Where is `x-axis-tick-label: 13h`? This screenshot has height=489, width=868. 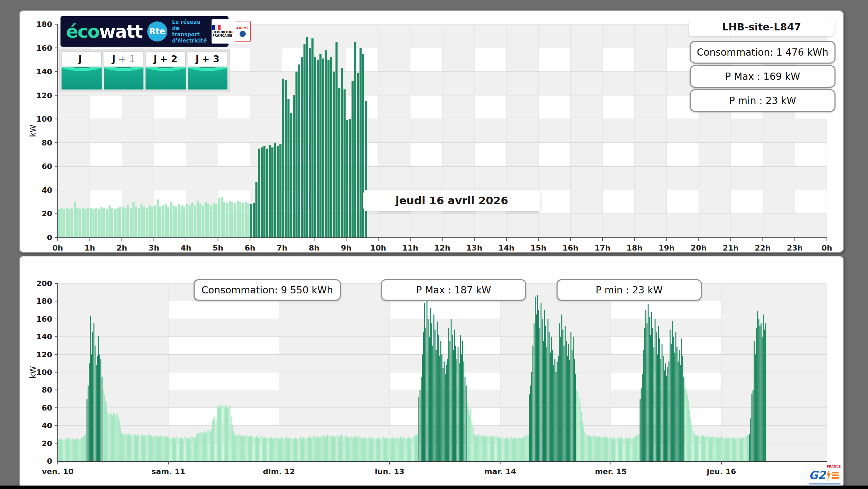
x-axis-tick-label: 13h is located at coordinates (474, 248).